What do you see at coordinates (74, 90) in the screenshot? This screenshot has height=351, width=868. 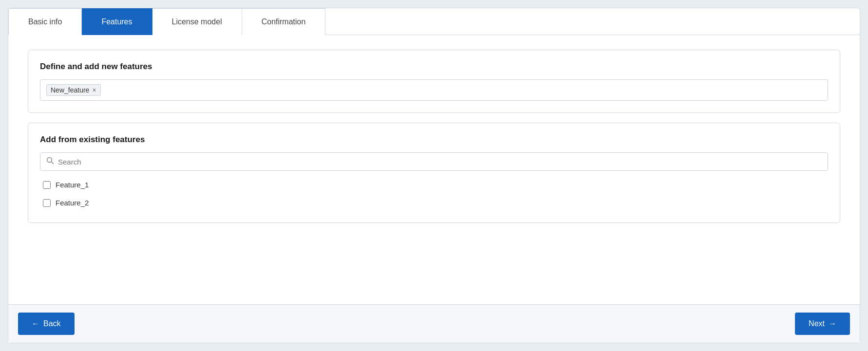 I see `tag-new-feature: New_feature ×` at bounding box center [74, 90].